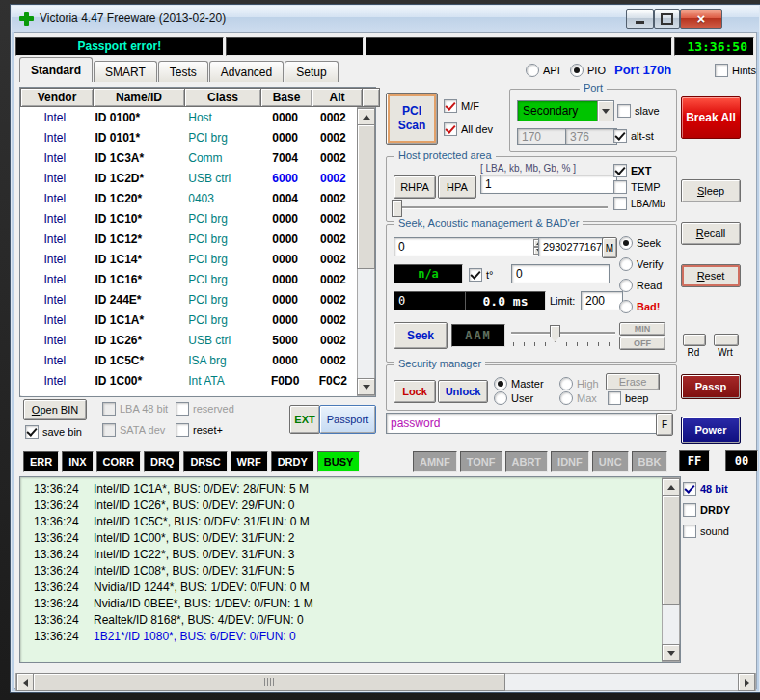 This screenshot has width=760, height=700. I want to click on beep-checkbox: beep, so click(628, 398).